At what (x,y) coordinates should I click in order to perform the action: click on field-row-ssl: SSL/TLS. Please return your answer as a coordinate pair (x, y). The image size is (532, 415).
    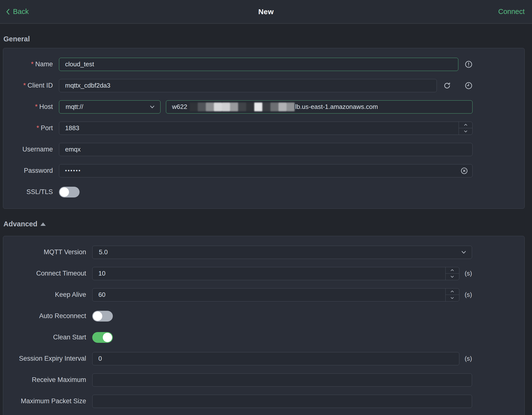
    Looking at the image, I should click on (264, 192).